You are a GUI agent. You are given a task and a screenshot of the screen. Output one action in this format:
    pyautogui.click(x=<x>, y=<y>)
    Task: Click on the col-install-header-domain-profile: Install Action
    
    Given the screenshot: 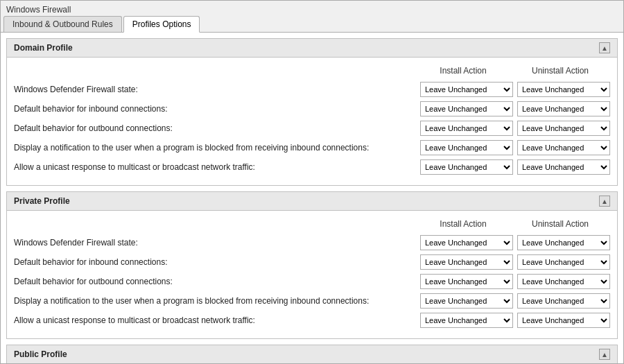 What is the action you would take?
    pyautogui.click(x=463, y=71)
    